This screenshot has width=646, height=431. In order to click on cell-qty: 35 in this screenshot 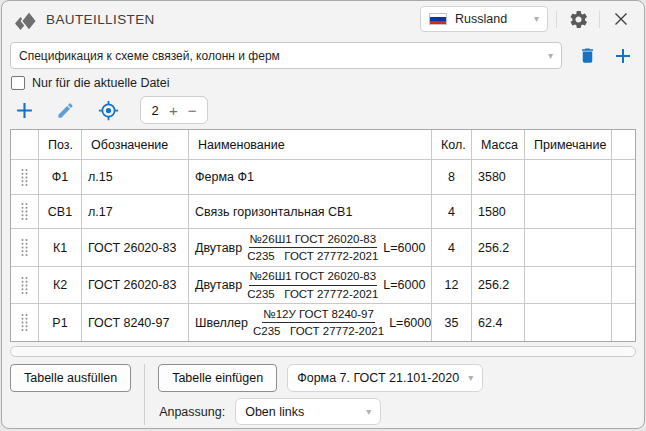, I will do `click(452, 322)`.